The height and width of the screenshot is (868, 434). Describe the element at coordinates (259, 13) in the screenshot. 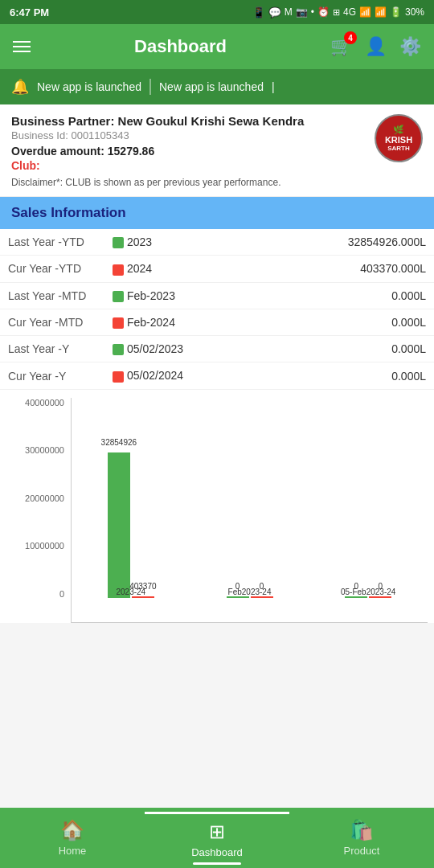

I see `whatsapp-icon: 📱` at that location.